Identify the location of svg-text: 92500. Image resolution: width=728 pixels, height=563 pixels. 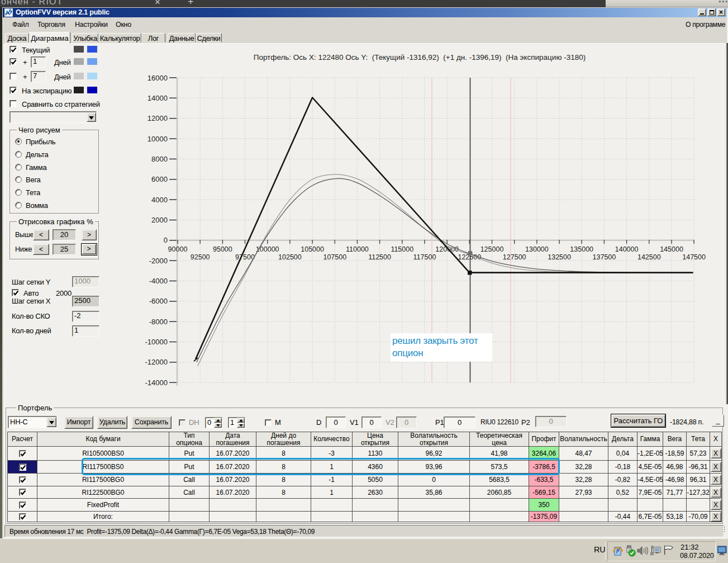
(200, 257).